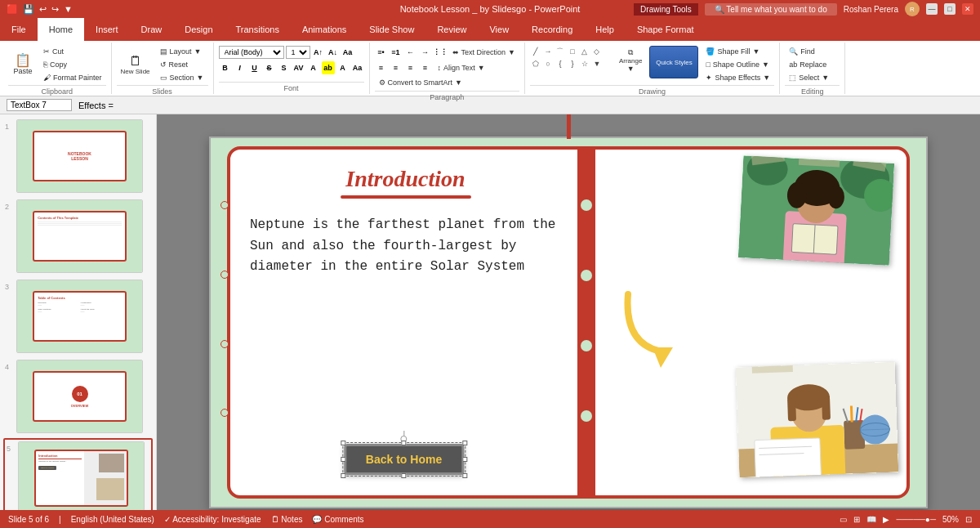  I want to click on handle-ml, so click(343, 459).